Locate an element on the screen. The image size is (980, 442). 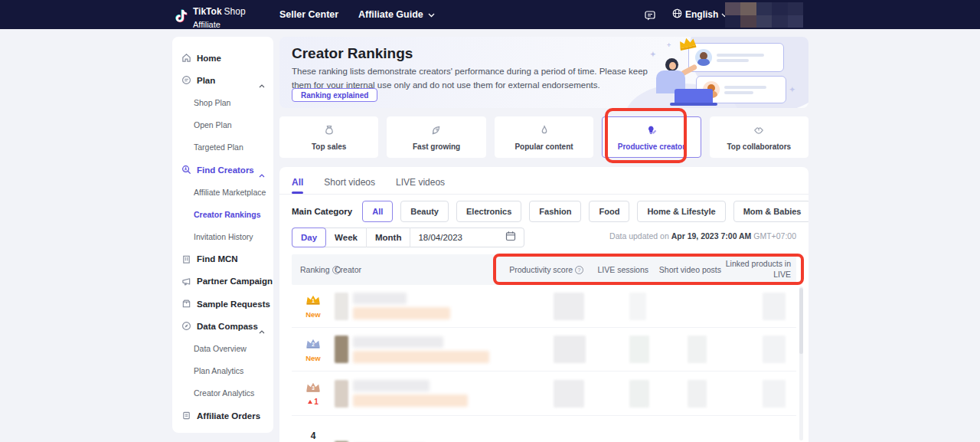
ranking-card-top-sales: Top sales is located at coordinates (329, 137).